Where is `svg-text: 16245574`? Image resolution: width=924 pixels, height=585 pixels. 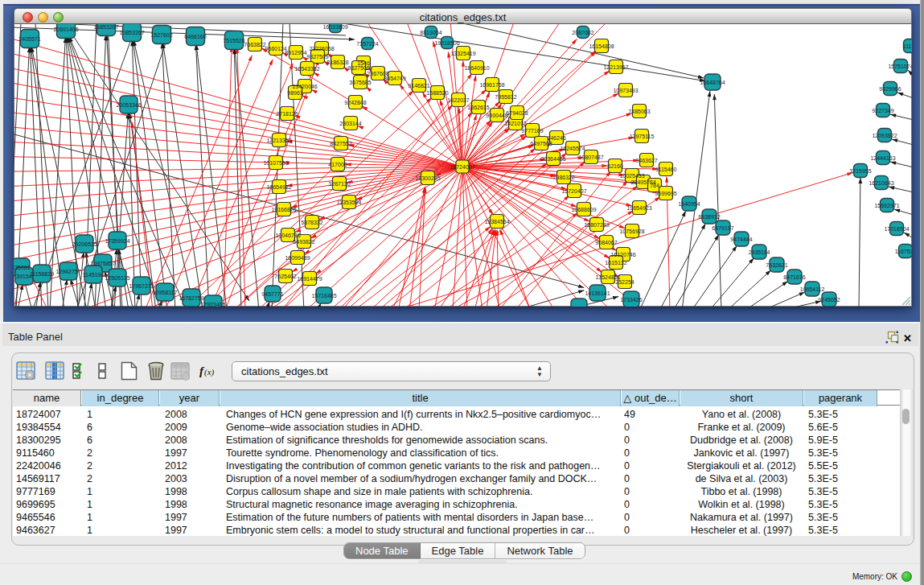 svg-text: 16245574 is located at coordinates (573, 148).